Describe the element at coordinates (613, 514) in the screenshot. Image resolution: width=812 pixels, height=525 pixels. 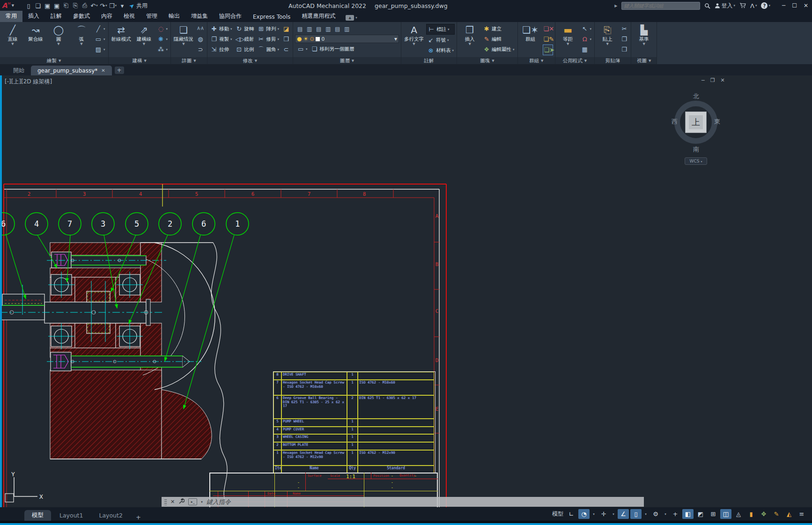
I see `polar-menu-chevron: ▾` at that location.